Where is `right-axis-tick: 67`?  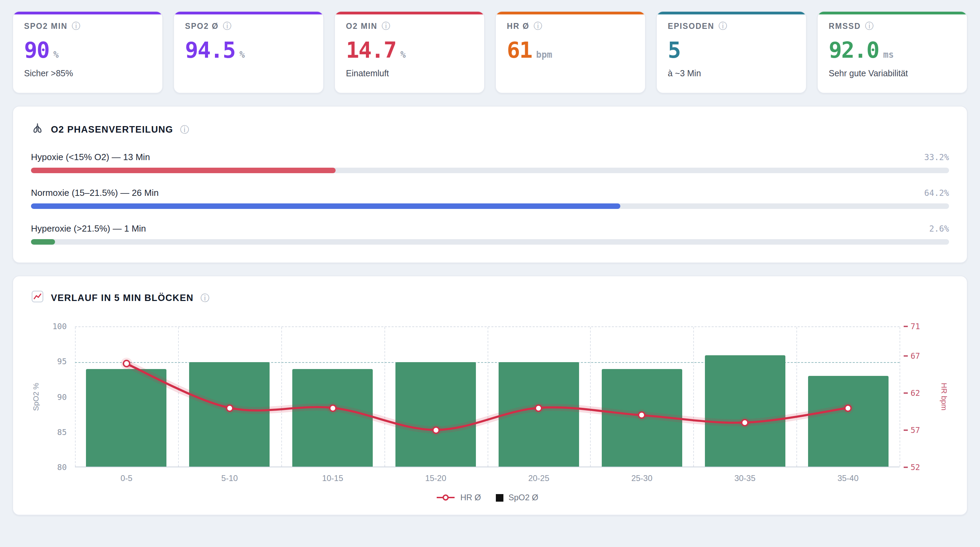
right-axis-tick: 67 is located at coordinates (912, 356).